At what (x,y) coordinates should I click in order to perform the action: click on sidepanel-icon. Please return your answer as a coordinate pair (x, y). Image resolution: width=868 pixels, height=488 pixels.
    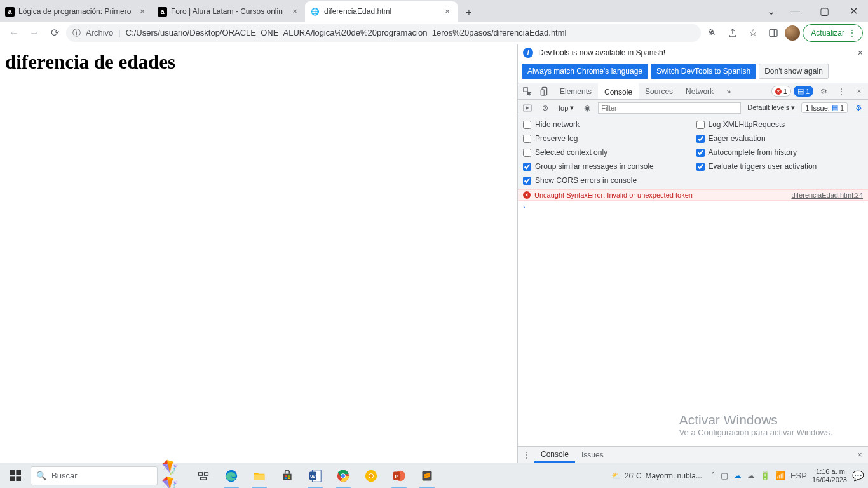
    Looking at the image, I should click on (773, 33).